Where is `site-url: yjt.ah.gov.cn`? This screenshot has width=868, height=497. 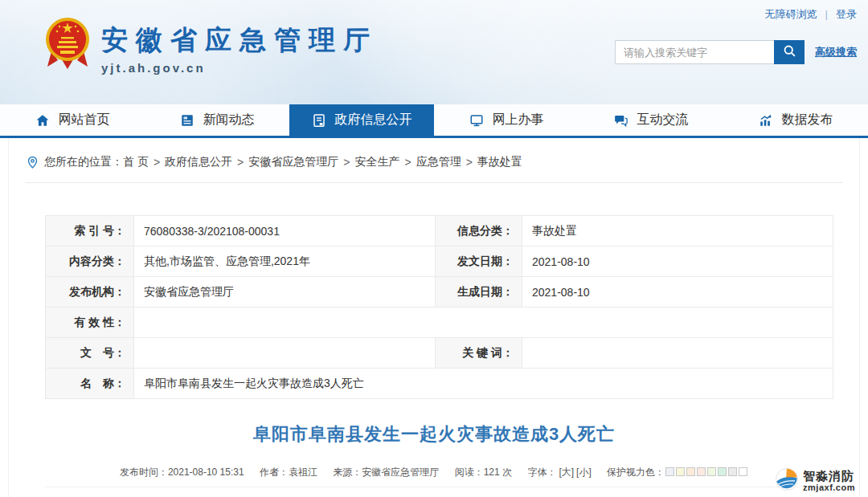 site-url: yjt.ah.gov.cn is located at coordinates (240, 67).